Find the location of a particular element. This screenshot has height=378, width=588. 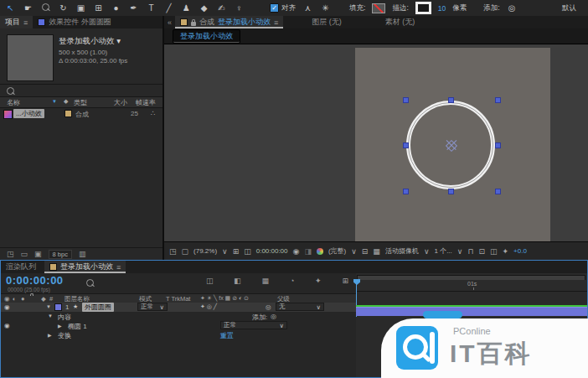

guides-icon: ▦ is located at coordinates (377, 251).